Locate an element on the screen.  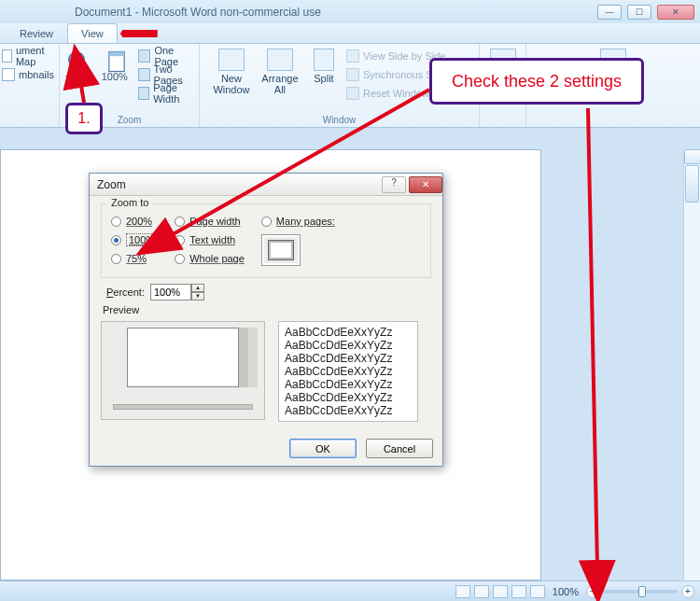
percent-down: ▼ is located at coordinates (198, 297).